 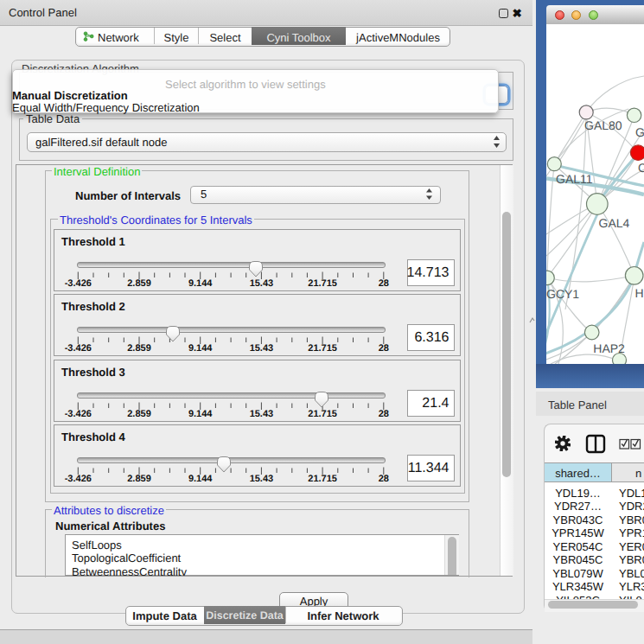 What do you see at coordinates (640, 132) in the screenshot?
I see `svg-text: GAL` at bounding box center [640, 132].